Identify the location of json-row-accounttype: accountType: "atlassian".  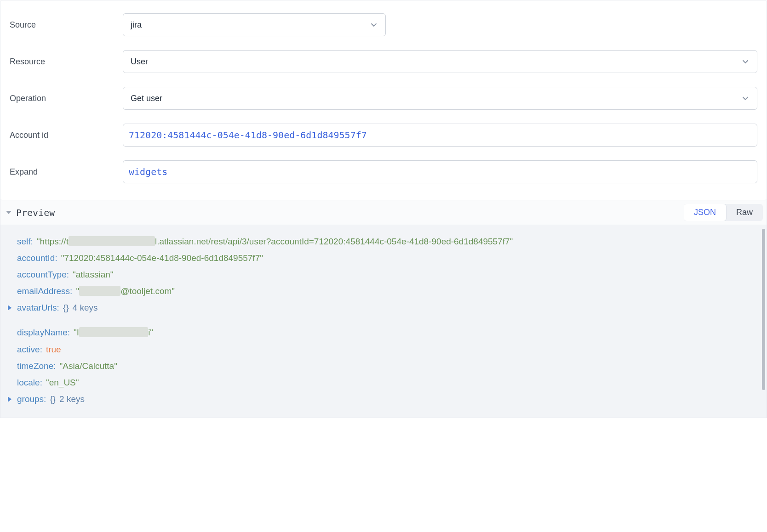
(384, 275).